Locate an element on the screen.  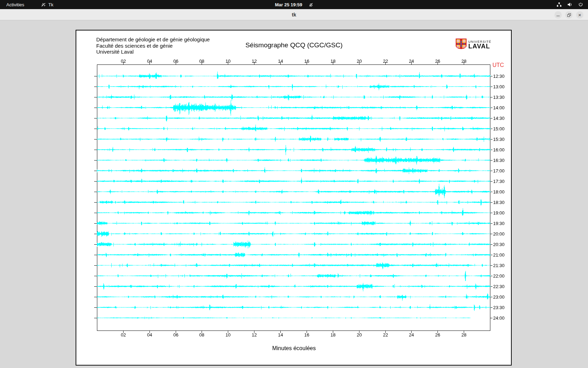
time-label: 19:00 is located at coordinates (499, 213).